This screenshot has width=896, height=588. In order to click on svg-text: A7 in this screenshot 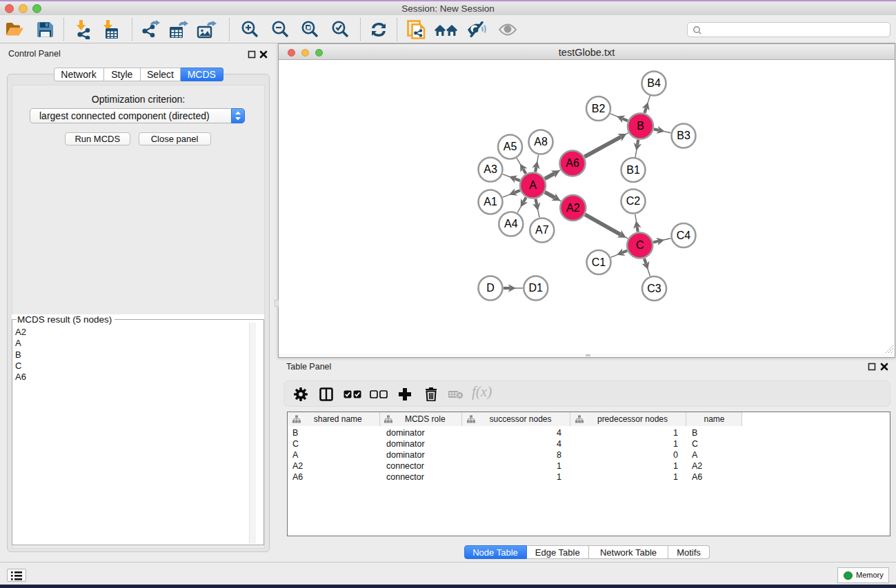, I will do `click(542, 230)`.